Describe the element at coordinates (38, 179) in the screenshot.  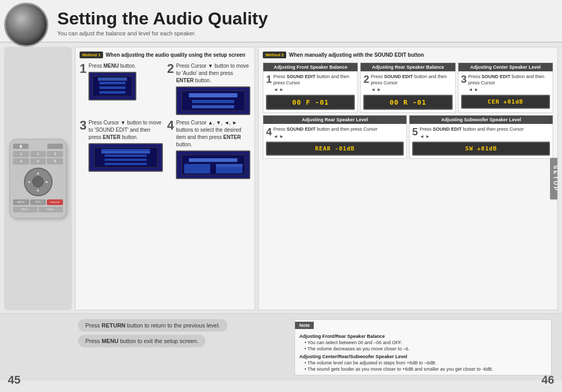
I see `remote-control: ▐▌ 1 2 3 4 5 6 ▲ ▼ ◄ ►` at that location.